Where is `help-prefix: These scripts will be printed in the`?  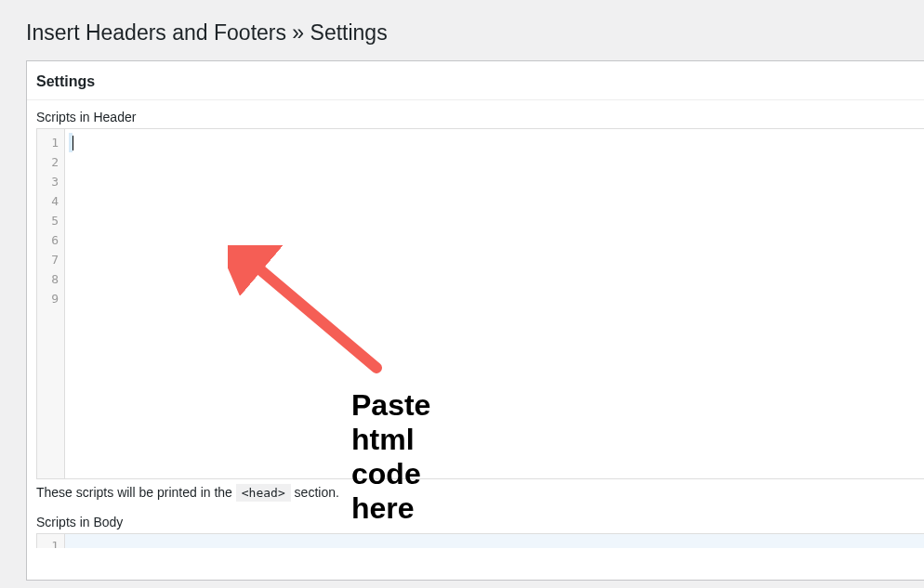 help-prefix: These scripts will be printed in the is located at coordinates (136, 492).